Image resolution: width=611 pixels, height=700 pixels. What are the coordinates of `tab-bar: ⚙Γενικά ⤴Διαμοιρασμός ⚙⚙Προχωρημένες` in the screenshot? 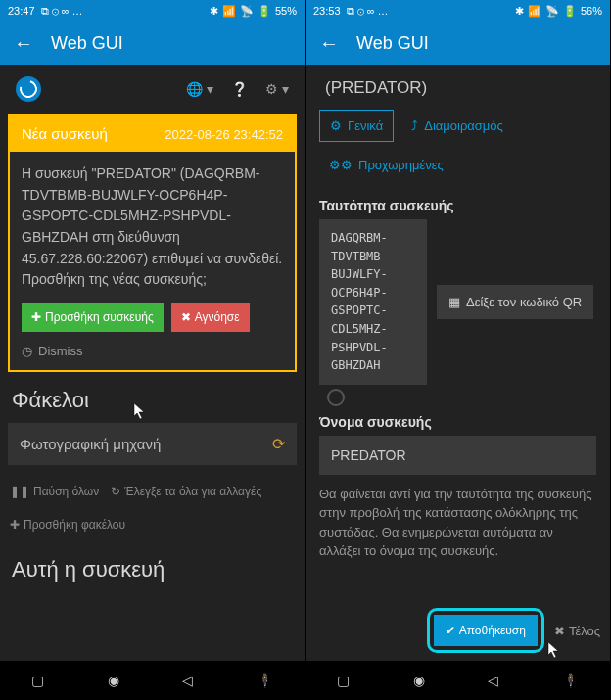 It's located at (458, 150).